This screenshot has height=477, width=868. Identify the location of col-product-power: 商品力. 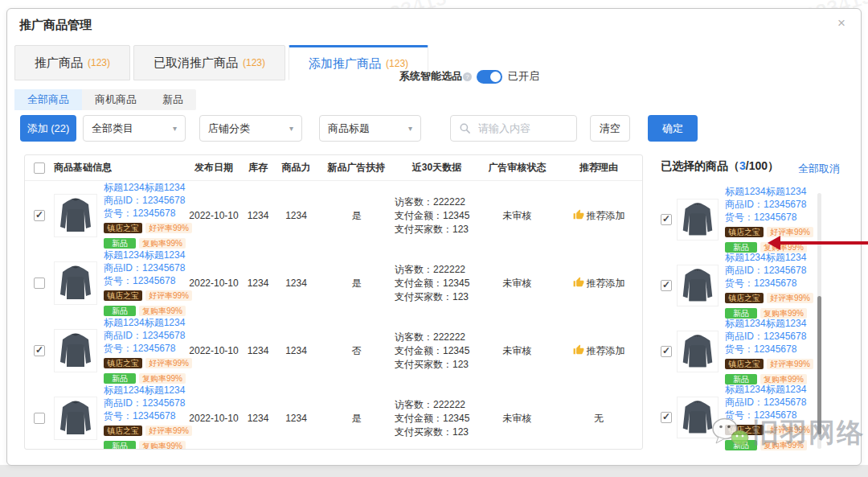
(296, 167).